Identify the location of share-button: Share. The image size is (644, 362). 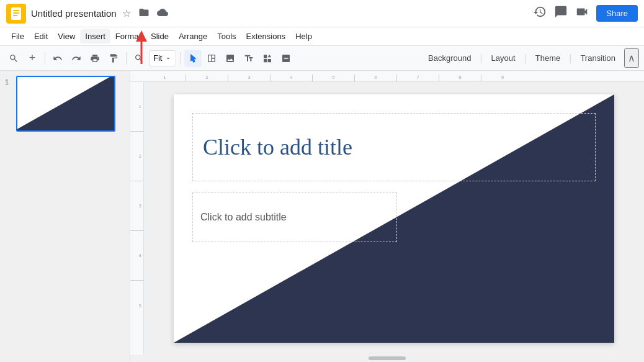
(617, 14).